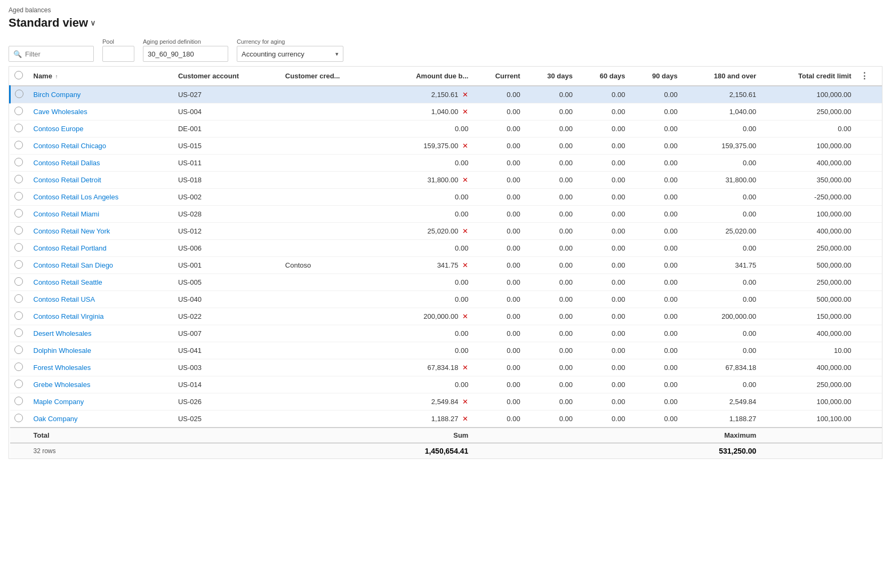  Describe the element at coordinates (51, 54) in the screenshot. I see `filter-input-wrapper: 🔍` at that location.